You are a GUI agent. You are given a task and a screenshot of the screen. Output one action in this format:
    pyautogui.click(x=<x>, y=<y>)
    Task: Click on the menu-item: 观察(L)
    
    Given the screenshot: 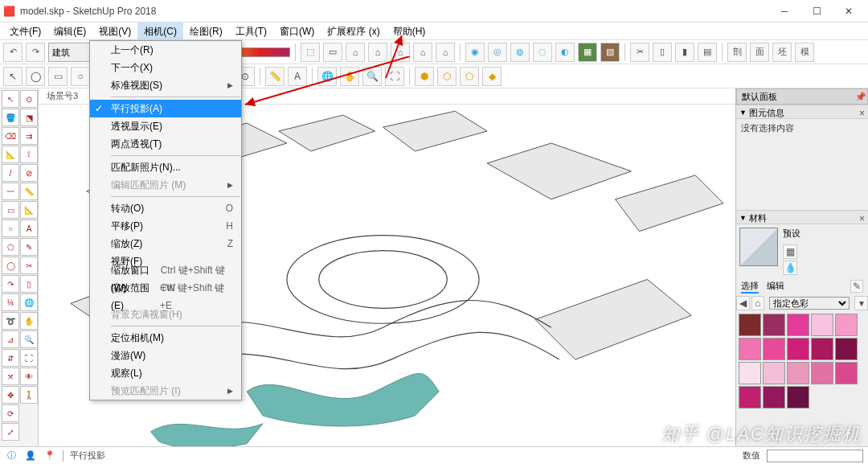 What is the action you would take?
    pyautogui.click(x=166, y=373)
    